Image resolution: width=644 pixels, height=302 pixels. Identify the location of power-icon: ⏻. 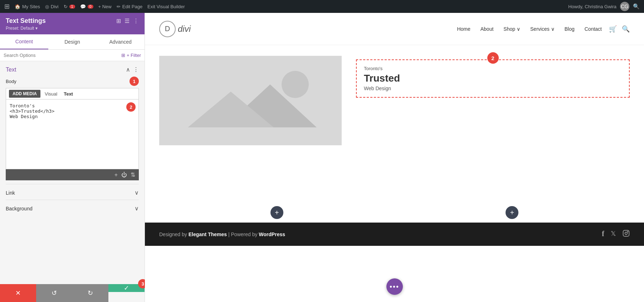
(124, 175).